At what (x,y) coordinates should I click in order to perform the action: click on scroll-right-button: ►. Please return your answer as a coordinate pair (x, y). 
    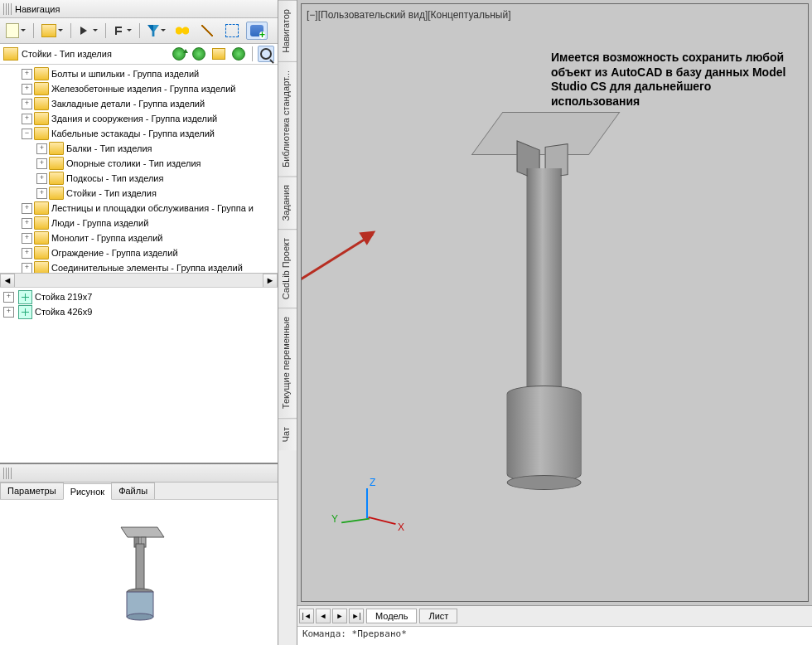
    Looking at the image, I should click on (270, 280).